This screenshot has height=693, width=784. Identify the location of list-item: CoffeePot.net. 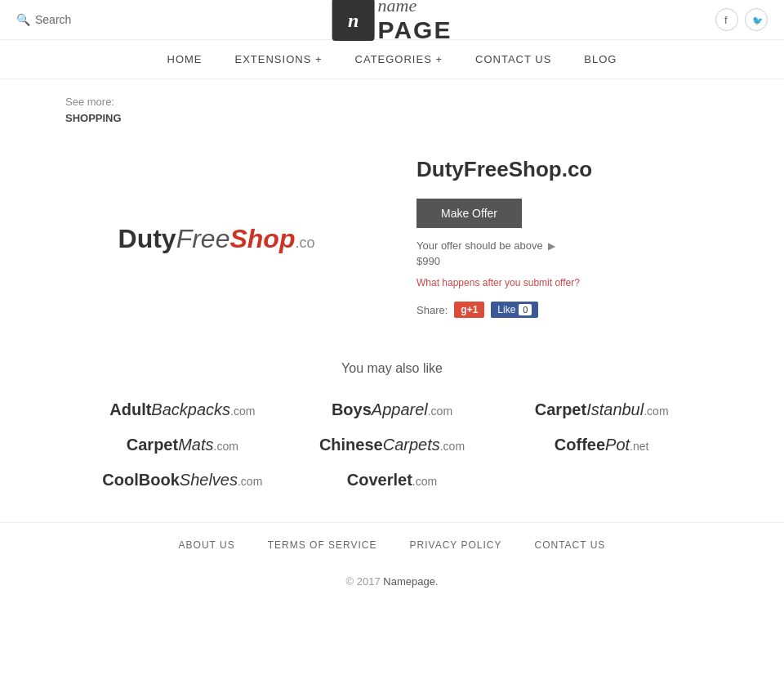
(601, 445).